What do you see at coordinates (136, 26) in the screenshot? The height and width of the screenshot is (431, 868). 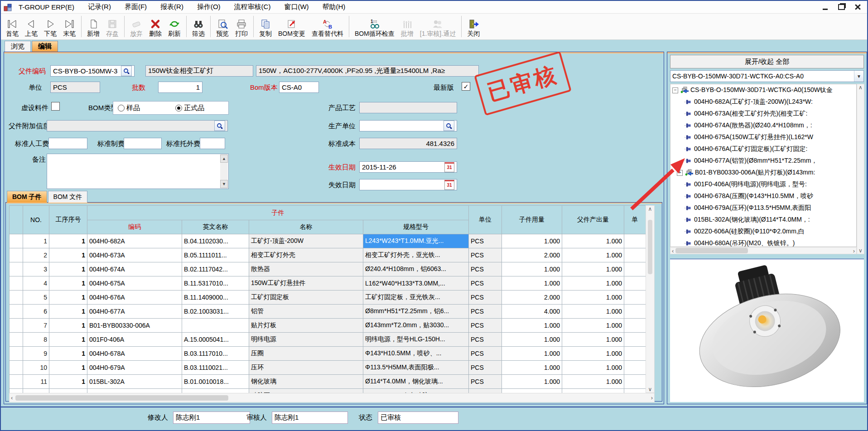 I see `discard-button: 放弃` at bounding box center [136, 26].